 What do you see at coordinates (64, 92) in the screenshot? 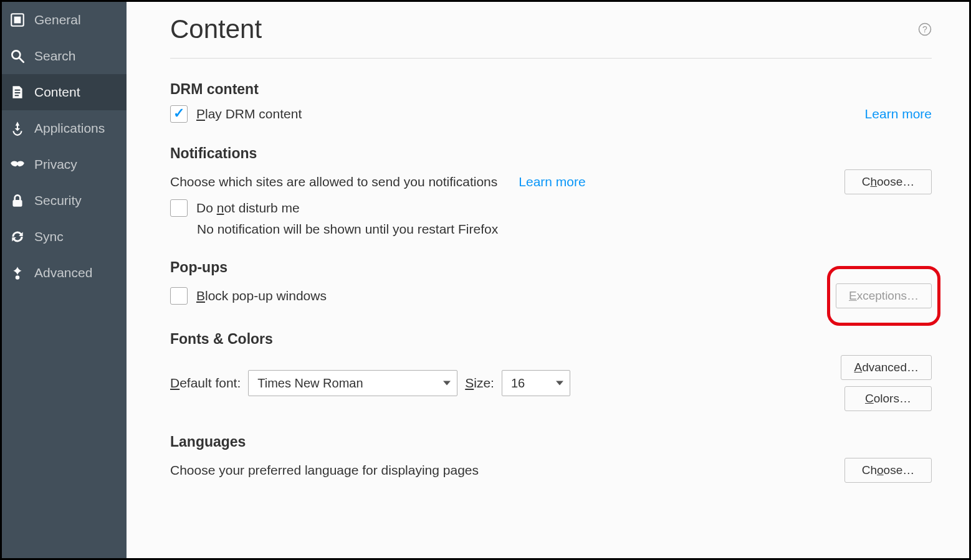
I see `sidebar-item-content: Content` at bounding box center [64, 92].